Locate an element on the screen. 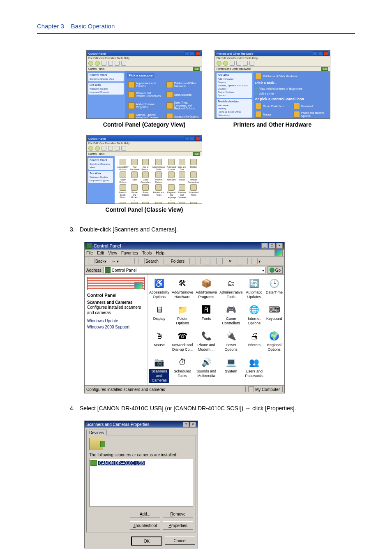 The image size is (392, 555). side-link: Hardware is located at coordinates (234, 105).